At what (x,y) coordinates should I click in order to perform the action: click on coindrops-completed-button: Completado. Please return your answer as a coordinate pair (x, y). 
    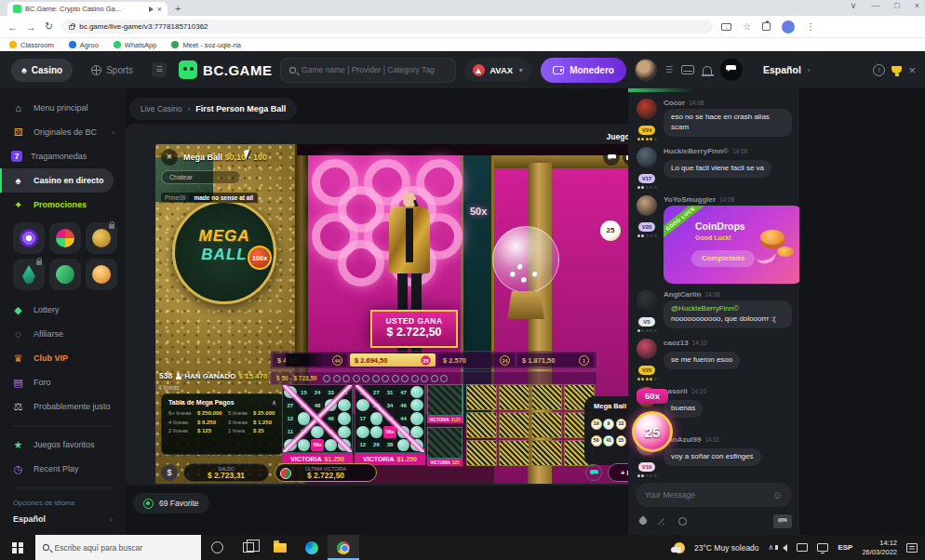
    Looking at the image, I should click on (723, 259).